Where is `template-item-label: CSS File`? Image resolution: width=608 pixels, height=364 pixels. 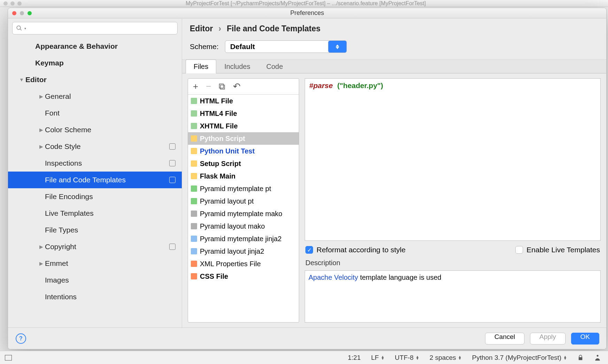 template-item-label: CSS File is located at coordinates (214, 276).